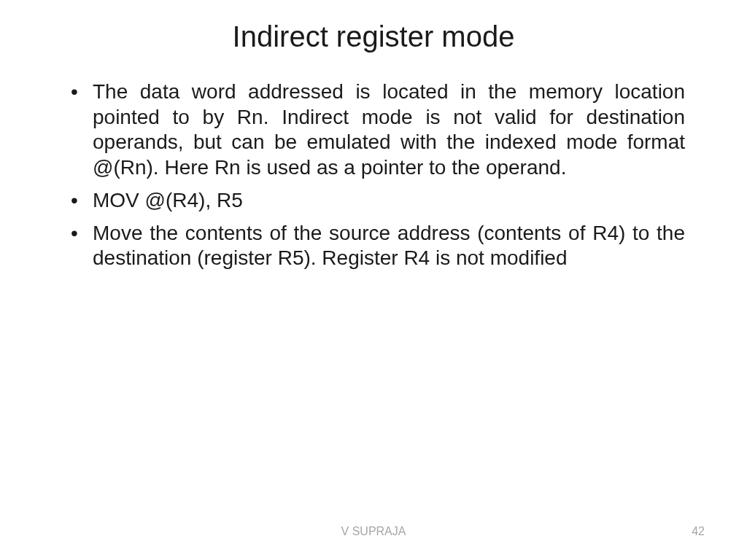 The height and width of the screenshot is (560, 747). Describe the element at coordinates (374, 201) in the screenshot. I see `bullet-item: MOV @(R4), R5` at that location.